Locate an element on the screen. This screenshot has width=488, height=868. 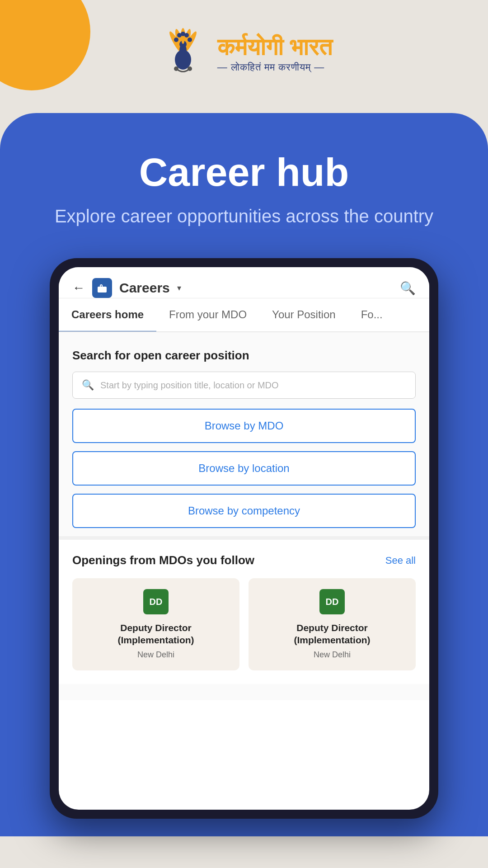
job-location-2: New Delhi is located at coordinates (332, 655).